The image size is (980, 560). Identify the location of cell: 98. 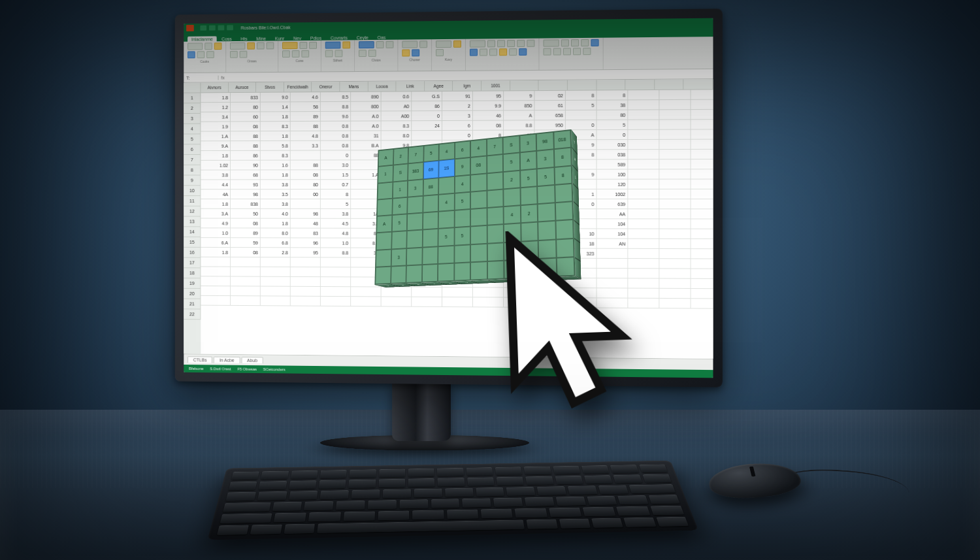
(246, 195).